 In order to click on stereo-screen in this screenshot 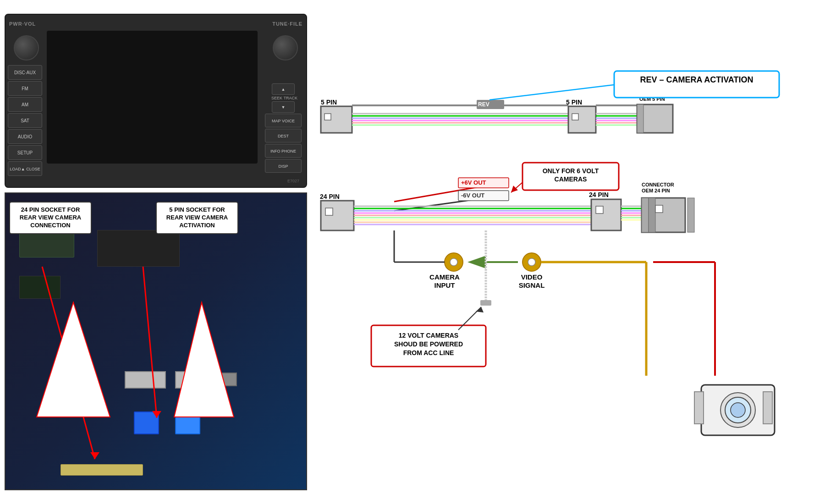, I will do `click(152, 97)`.